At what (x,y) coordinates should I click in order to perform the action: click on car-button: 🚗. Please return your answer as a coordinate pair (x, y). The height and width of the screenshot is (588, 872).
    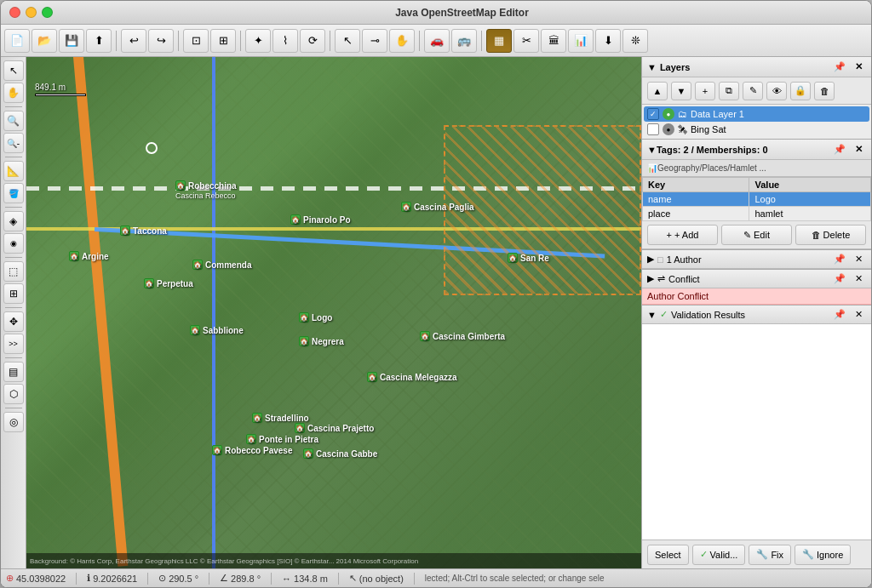
    Looking at the image, I should click on (437, 41).